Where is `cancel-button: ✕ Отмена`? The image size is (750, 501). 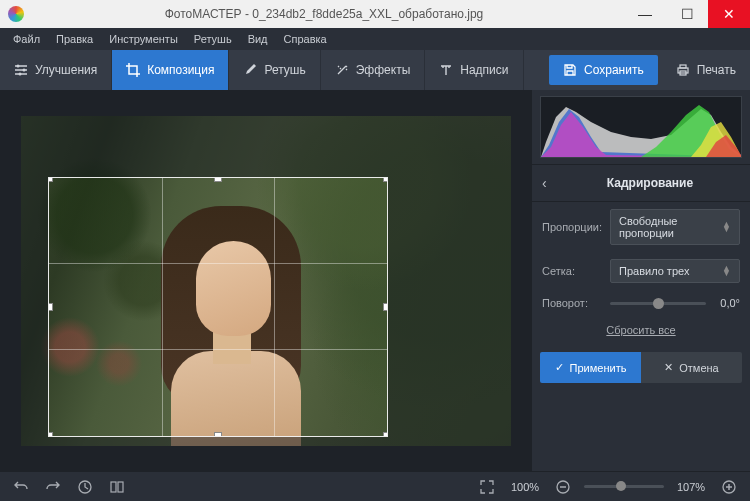
cancel-button: ✕ Отмена is located at coordinates (692, 368).